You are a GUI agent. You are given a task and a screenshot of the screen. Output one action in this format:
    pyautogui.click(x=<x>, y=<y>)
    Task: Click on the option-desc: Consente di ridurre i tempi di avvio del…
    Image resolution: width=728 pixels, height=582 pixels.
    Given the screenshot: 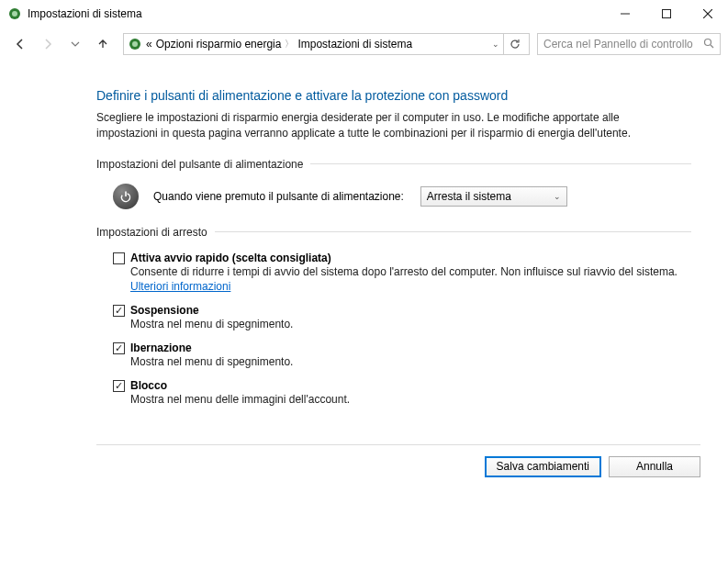 What is the action you would take?
    pyautogui.click(x=411, y=280)
    